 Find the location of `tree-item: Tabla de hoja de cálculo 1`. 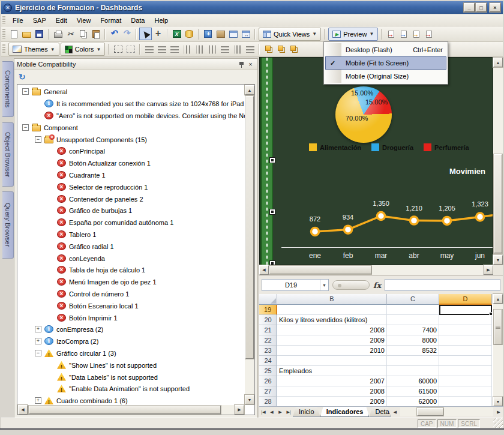

tree-item: Tabla de hoja de cálculo 1 is located at coordinates (131, 270).